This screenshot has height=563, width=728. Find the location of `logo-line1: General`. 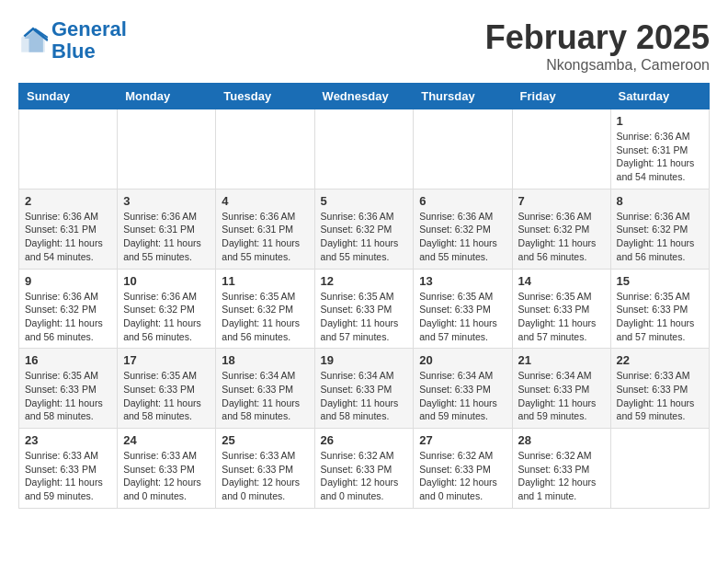

logo-line1: General is located at coordinates (89, 29).